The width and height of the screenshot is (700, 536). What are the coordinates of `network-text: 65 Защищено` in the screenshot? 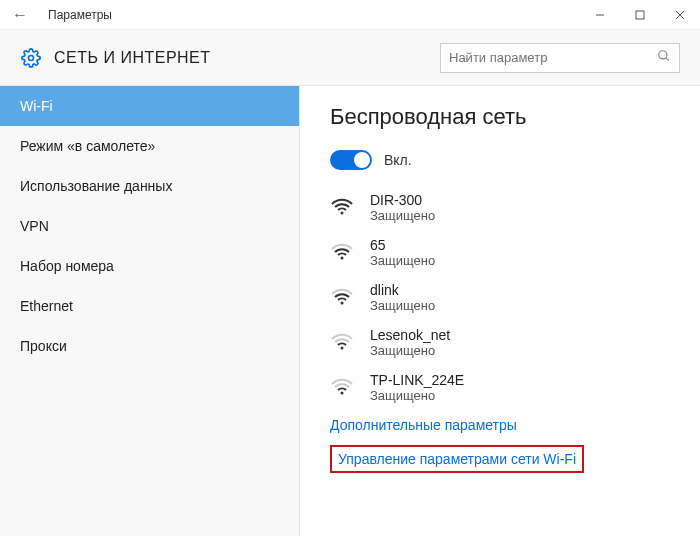 It's located at (402, 252).